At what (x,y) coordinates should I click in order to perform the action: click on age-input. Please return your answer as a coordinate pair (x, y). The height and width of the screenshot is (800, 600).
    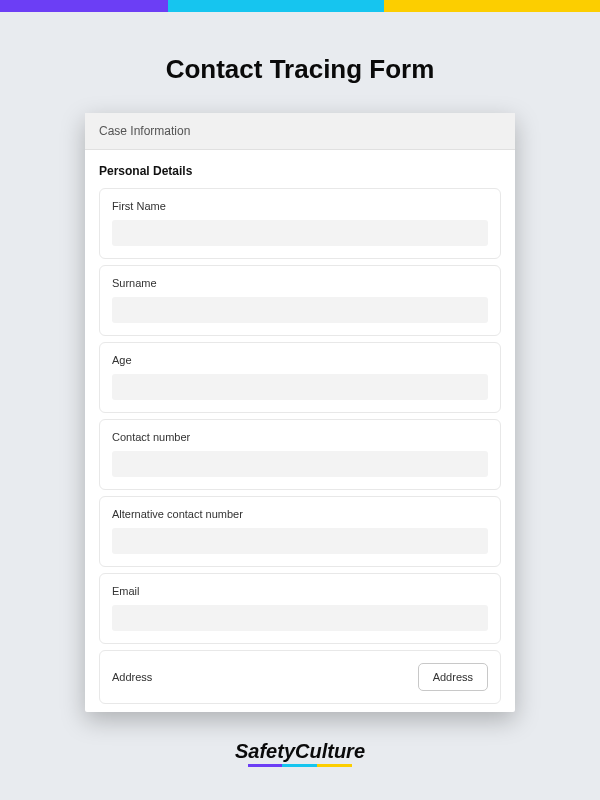
    Looking at the image, I should click on (300, 387).